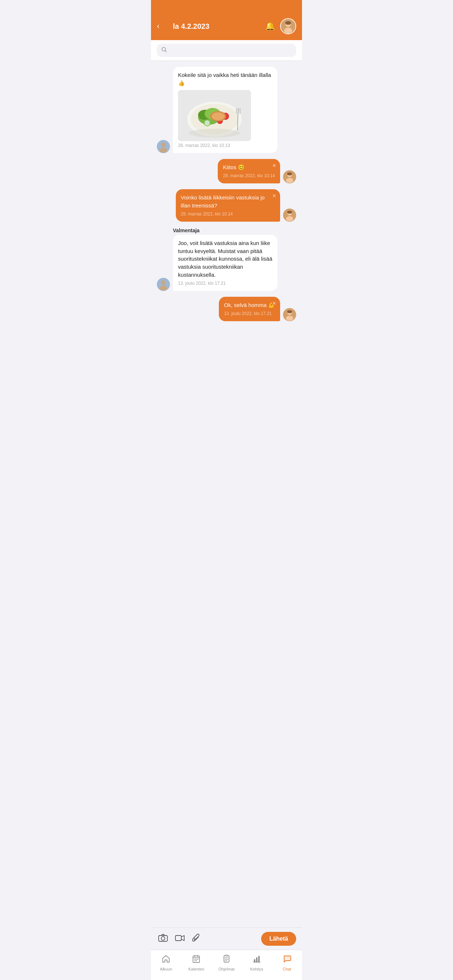  Describe the element at coordinates (257, 969) in the screenshot. I see `tab-label-kehitys: Kehitys` at that location.